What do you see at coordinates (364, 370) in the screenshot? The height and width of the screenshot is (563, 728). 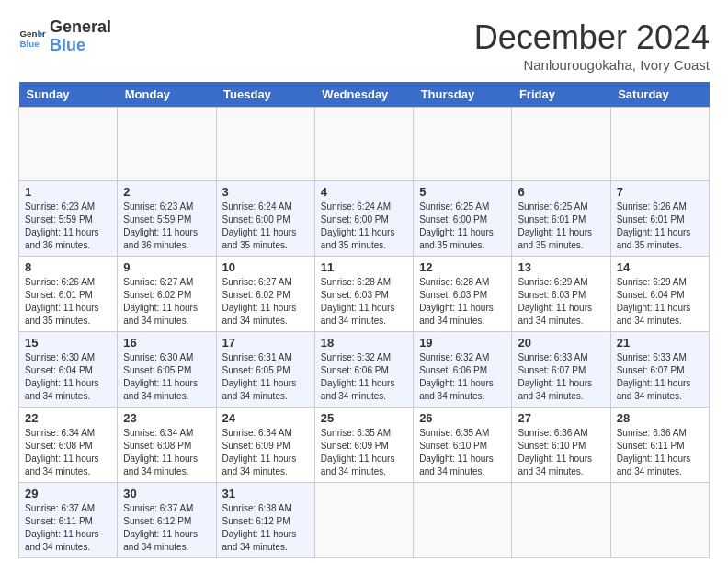 I see `calendar-cell: 18Sunrise: 6:32 AMSunset: 6:06 PMDayligh…` at bounding box center [364, 370].